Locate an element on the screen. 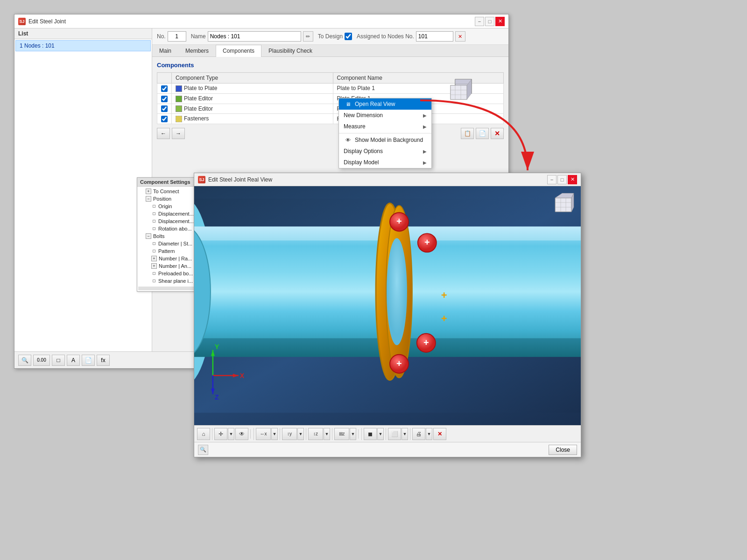 Image resolution: width=747 pixels, height=560 pixels. rv-home-btn: ⌂ is located at coordinates (204, 434).